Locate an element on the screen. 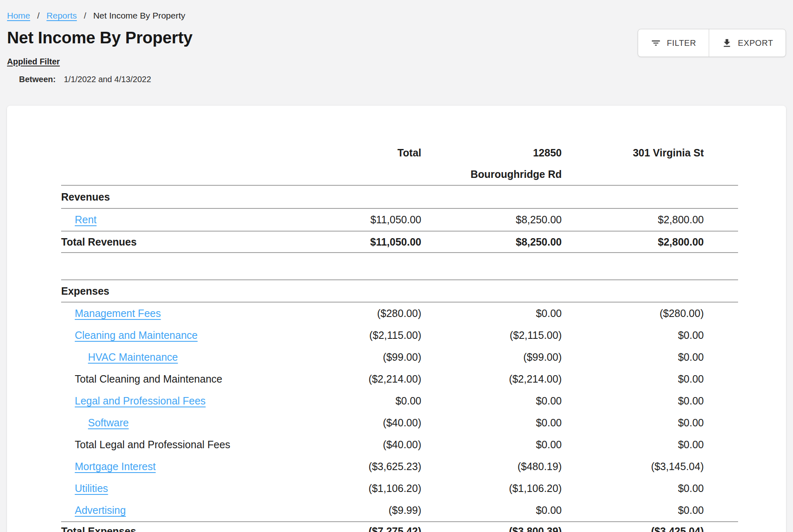 This screenshot has height=532, width=793. breadcrumb-current-page: Net Income By Property is located at coordinates (140, 16).